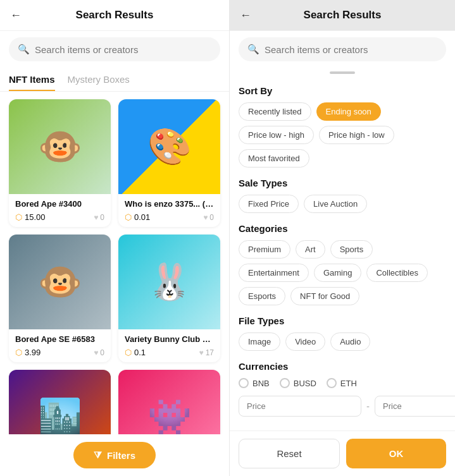 The image size is (455, 476). What do you see at coordinates (262, 296) in the screenshot?
I see `cat-chip-esports: Esports` at bounding box center [262, 296].